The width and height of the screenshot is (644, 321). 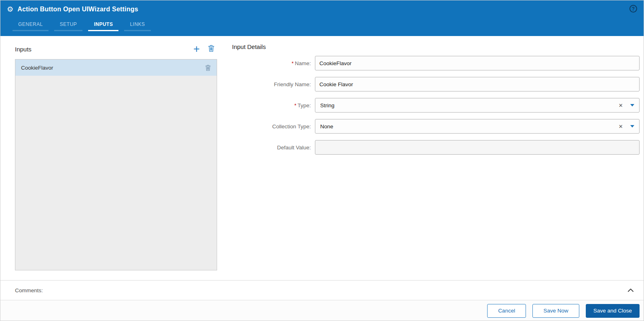 I want to click on friendly-name-input, so click(x=477, y=84).